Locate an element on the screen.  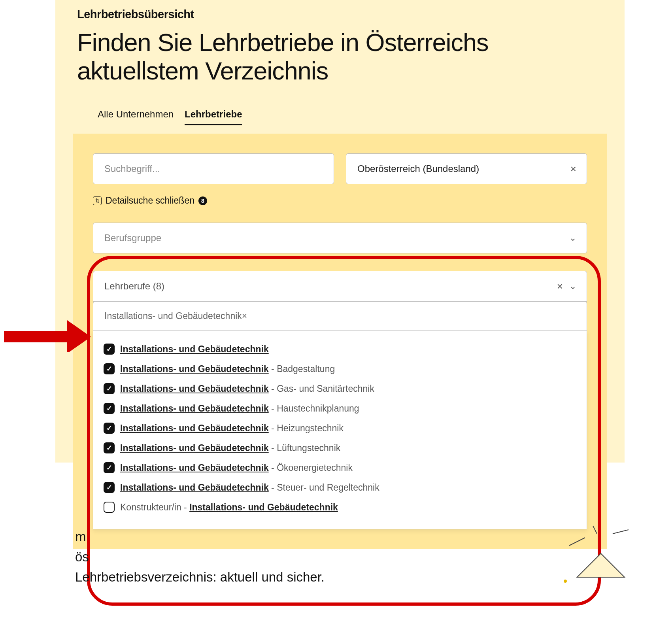
page-headline: Finden Sie Lehrbetriebe in Österreichs a… is located at coordinates (338, 57).